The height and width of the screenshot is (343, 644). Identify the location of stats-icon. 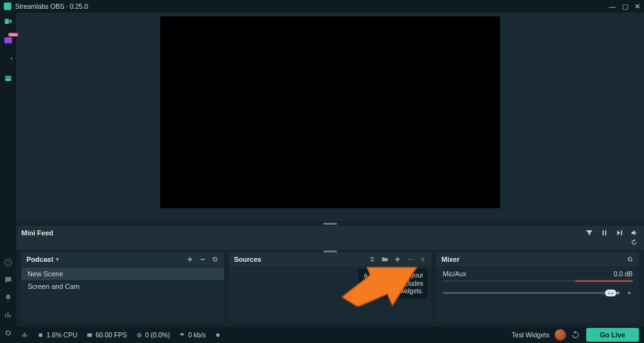
(25, 335).